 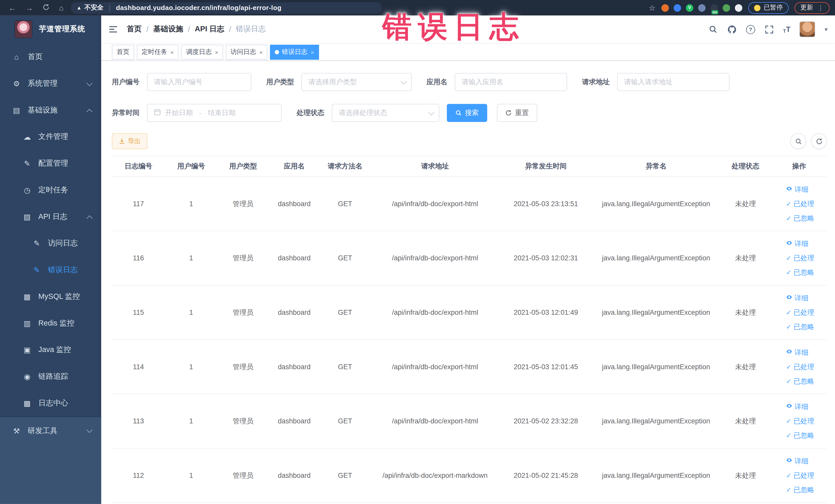 What do you see at coordinates (789, 218) in the screenshot?
I see `check-icon: ✓` at bounding box center [789, 218].